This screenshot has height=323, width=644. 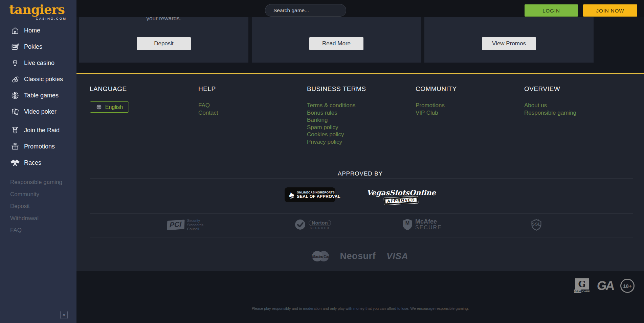 I want to click on footer-column-community: COMMUNITY Promotions VIP Club, so click(x=470, y=115).